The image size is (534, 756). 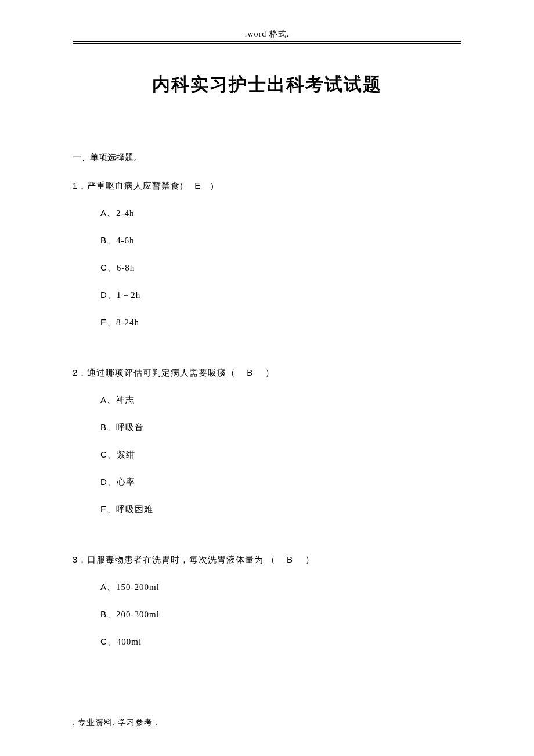 What do you see at coordinates (281, 427) in the screenshot?
I see `option-2b: B、呼吸音` at bounding box center [281, 427].